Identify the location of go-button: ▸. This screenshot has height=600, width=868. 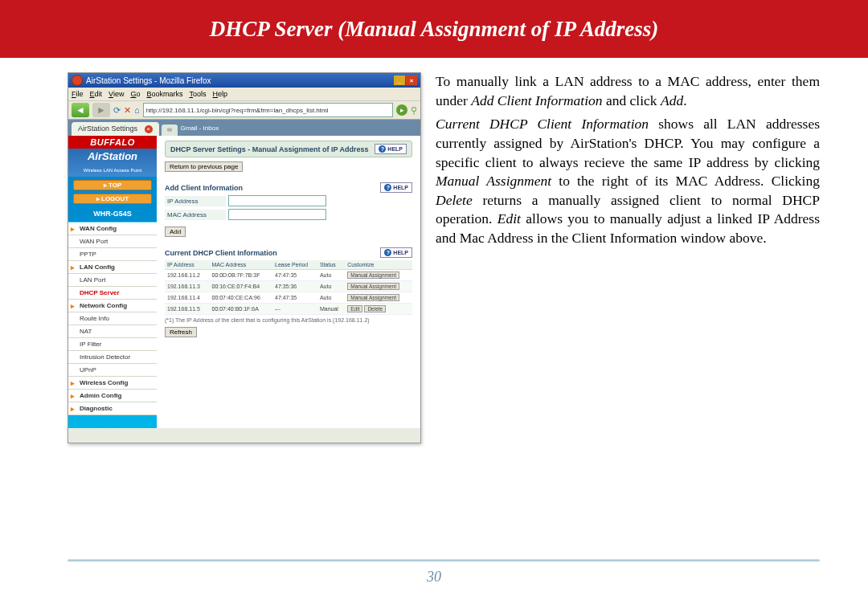
(402, 110).